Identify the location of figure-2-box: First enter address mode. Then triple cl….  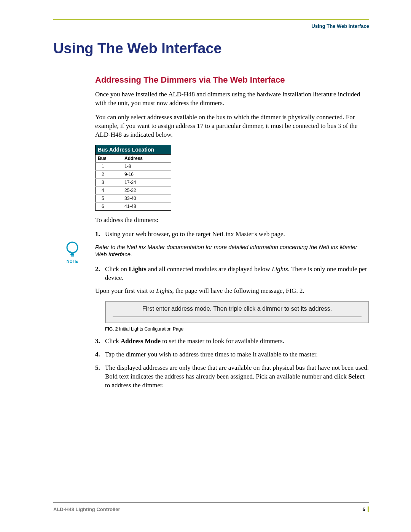
(237, 312).